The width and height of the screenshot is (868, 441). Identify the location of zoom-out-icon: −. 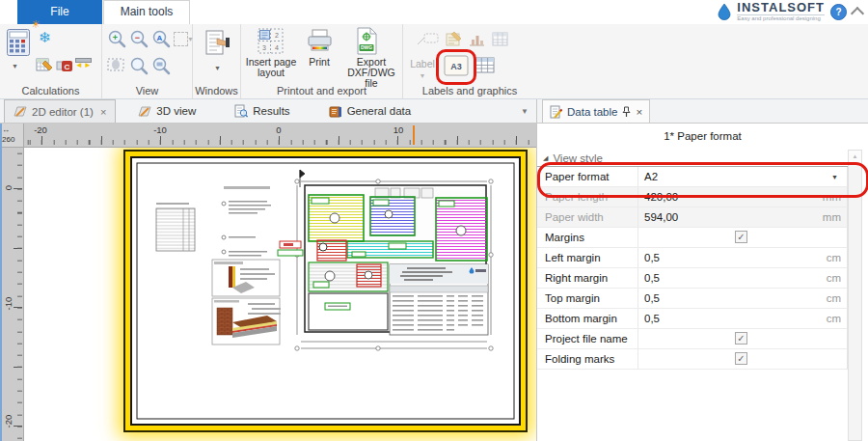
(139, 40).